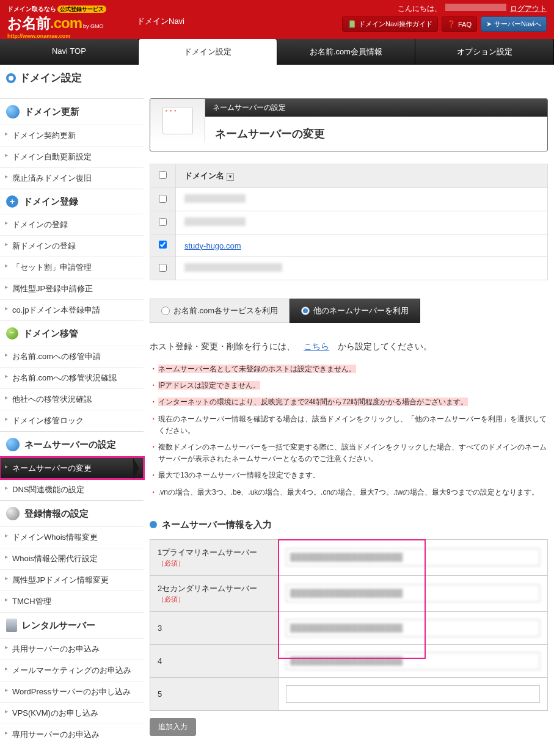 Image resolution: width=554 pixels, height=756 pixels. I want to click on nav-tab-0: Navi TOP, so click(70, 52).